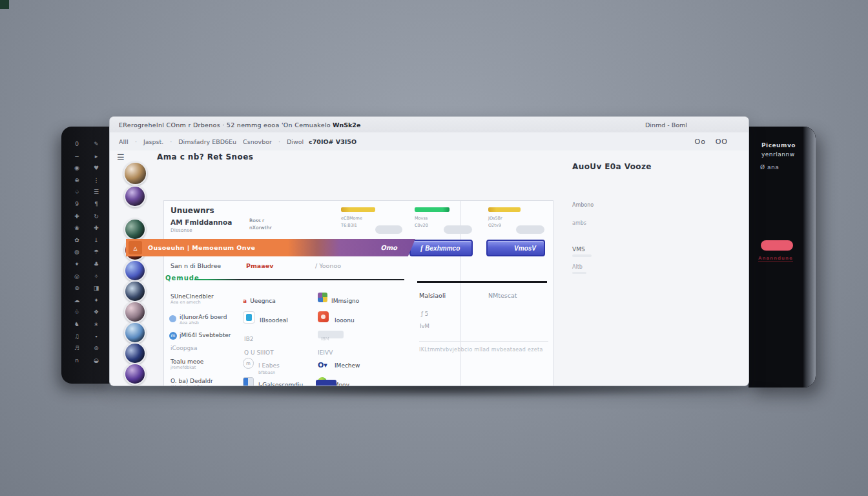  What do you see at coordinates (260, 300) in the screenshot?
I see `list-item: a Ueegnca` at bounding box center [260, 300].